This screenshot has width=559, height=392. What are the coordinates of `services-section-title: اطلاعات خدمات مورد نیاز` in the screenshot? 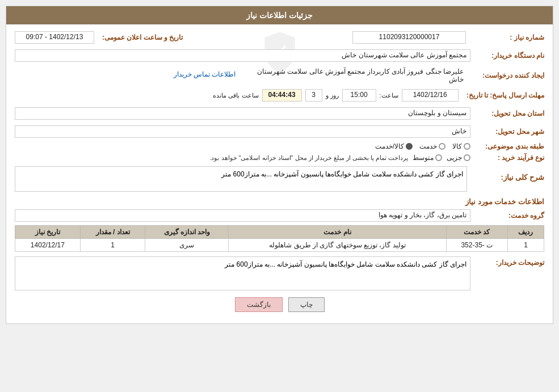 It's located at (279, 202).